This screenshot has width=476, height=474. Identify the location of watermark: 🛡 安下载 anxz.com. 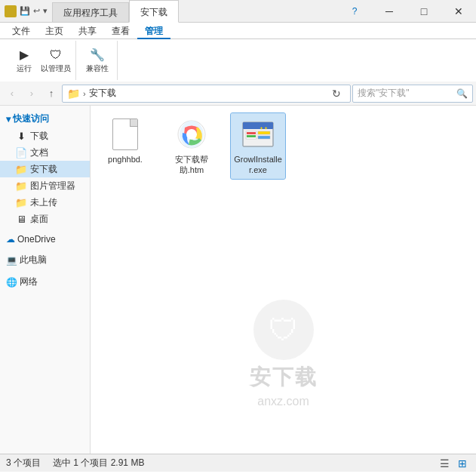
(284, 354).